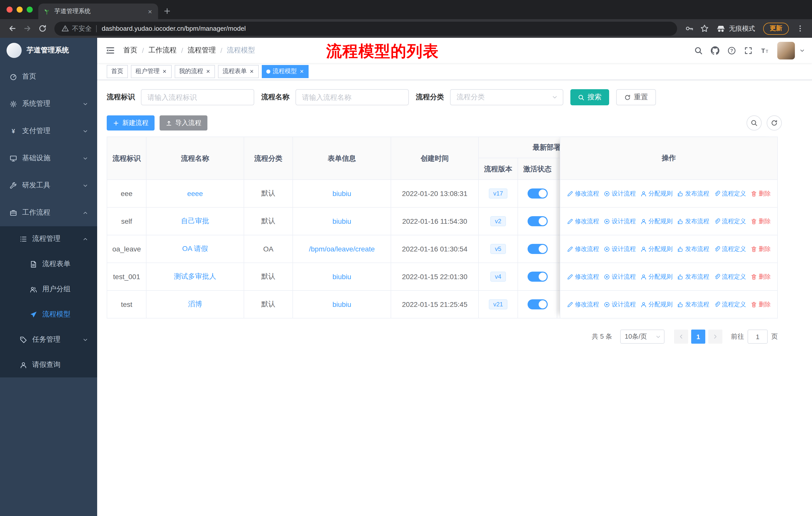  Describe the element at coordinates (202, 51) in the screenshot. I see `breadcrumb-item: 流程管理` at that location.